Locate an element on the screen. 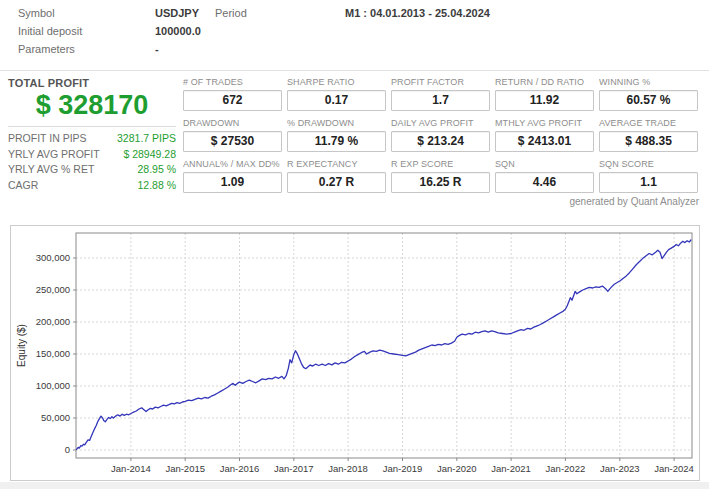 This screenshot has width=709, height=489. stat-cell: SQN4.46 is located at coordinates (544, 176).